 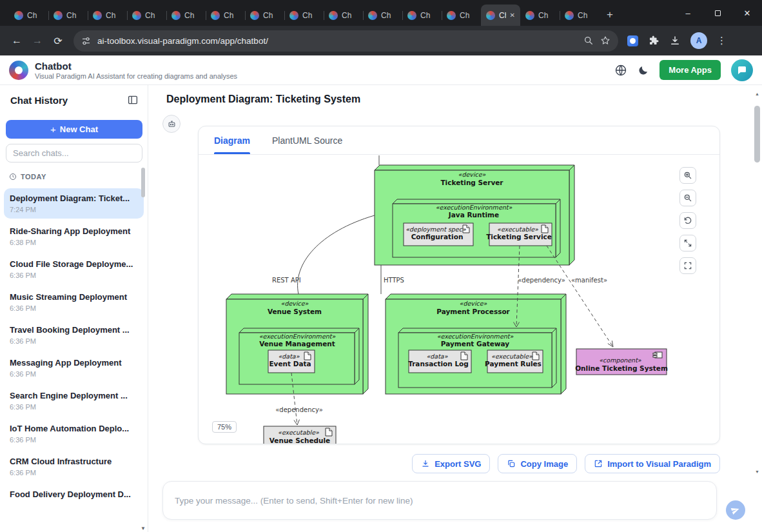 I want to click on maximize-button, so click(x=718, y=13).